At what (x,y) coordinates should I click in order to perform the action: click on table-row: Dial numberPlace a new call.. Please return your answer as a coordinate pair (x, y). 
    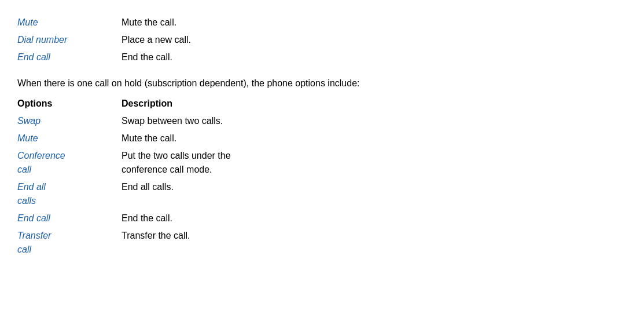
    Looking at the image, I should click on (322, 40).